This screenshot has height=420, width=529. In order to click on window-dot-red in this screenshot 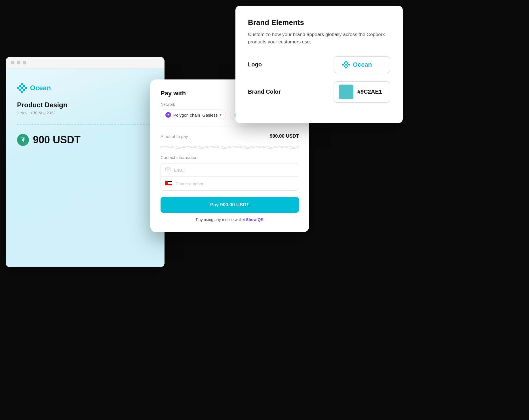, I will do `click(12, 62)`.